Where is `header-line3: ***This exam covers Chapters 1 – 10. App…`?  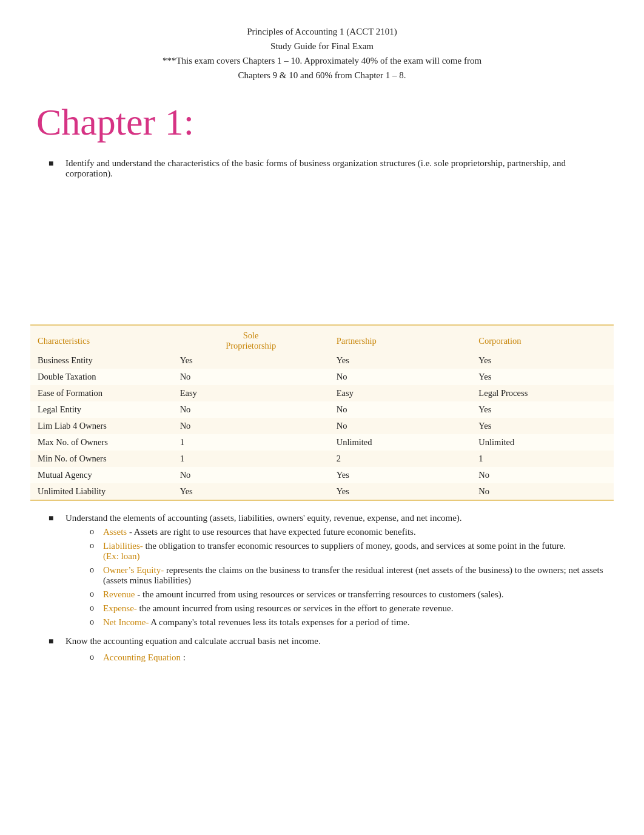
header-line3: ***This exam covers Chapters 1 – 10. App… is located at coordinates (322, 61).